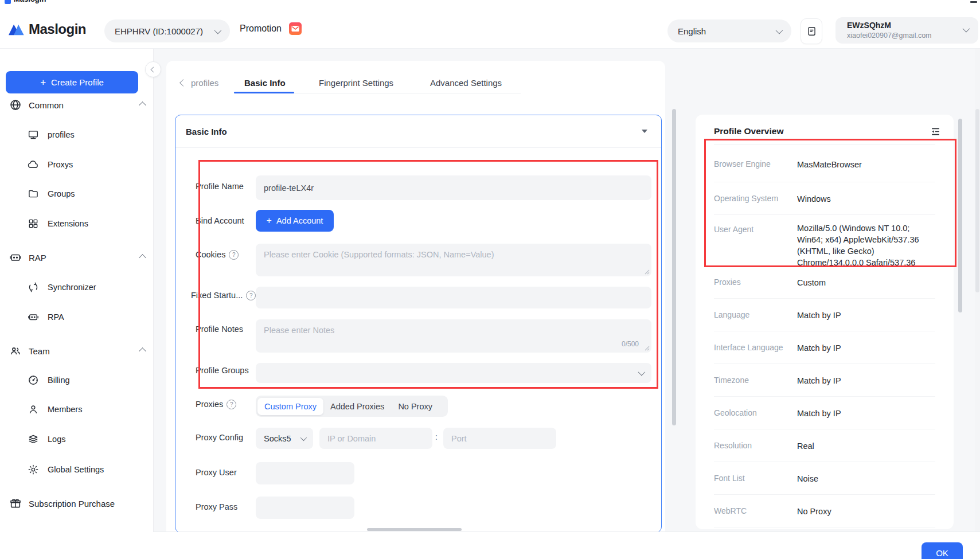 Image resolution: width=980 pixels, height=559 pixels. I want to click on account-menu: EWzSQhzM xiaofei020907@gmail.com, so click(907, 30).